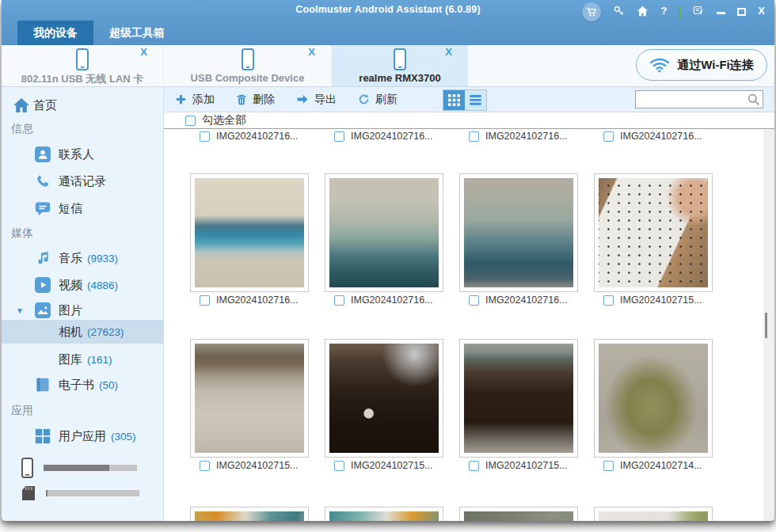  What do you see at coordinates (22, 234) in the screenshot?
I see `sidebar-section-media-section: 媒体` at bounding box center [22, 234].